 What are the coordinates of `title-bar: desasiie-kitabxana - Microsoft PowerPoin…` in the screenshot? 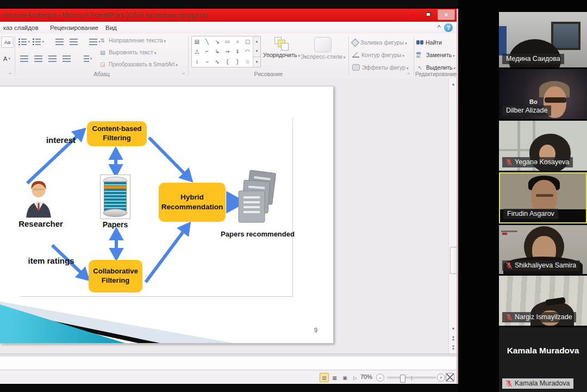 It's located at (229, 15).